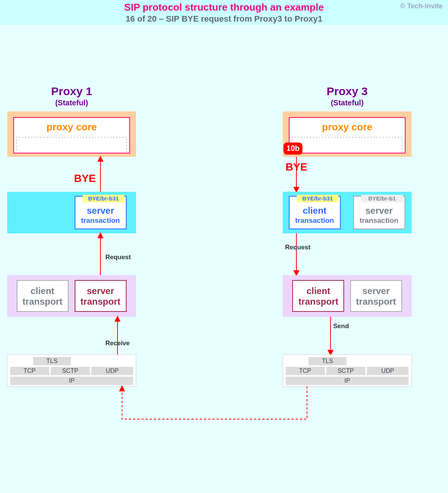 The width and height of the screenshot is (448, 493). What do you see at coordinates (318, 302) in the screenshot?
I see `proxy3-client-tp-b: transport` at bounding box center [318, 302].